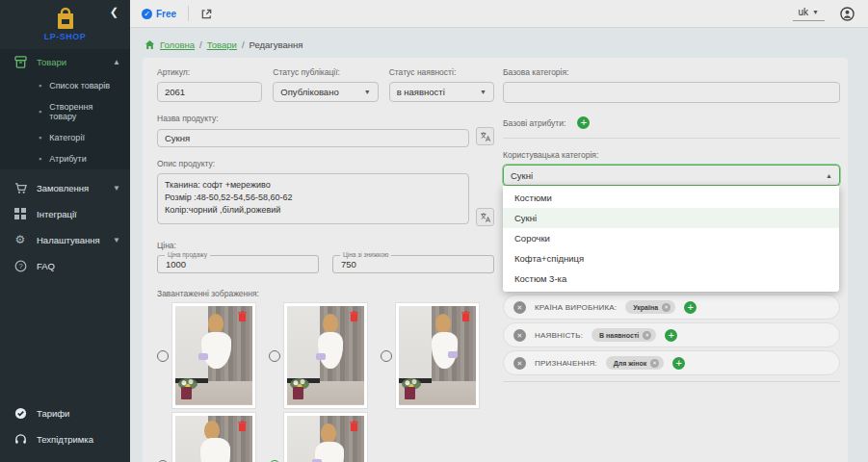 The width and height of the screenshot is (868, 462). What do you see at coordinates (66, 189) in the screenshot?
I see `sidebar-item-orders: Замовлення ▼` at bounding box center [66, 189].